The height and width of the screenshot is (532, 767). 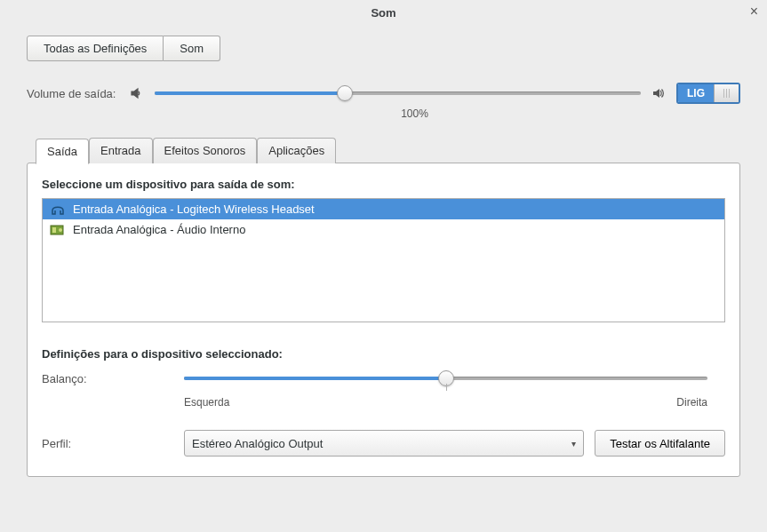 What do you see at coordinates (58, 210) in the screenshot?
I see `headset-icon` at bounding box center [58, 210].